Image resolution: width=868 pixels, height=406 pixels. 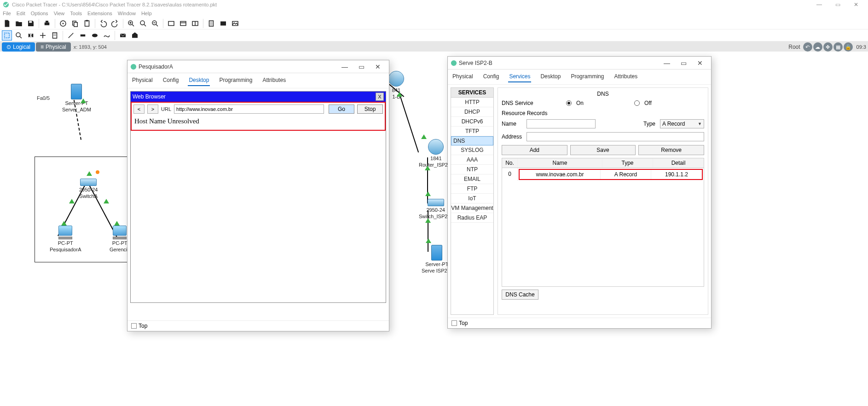 What do you see at coordinates (146, 13) in the screenshot?
I see `menu-help: Help` at bounding box center [146, 13].